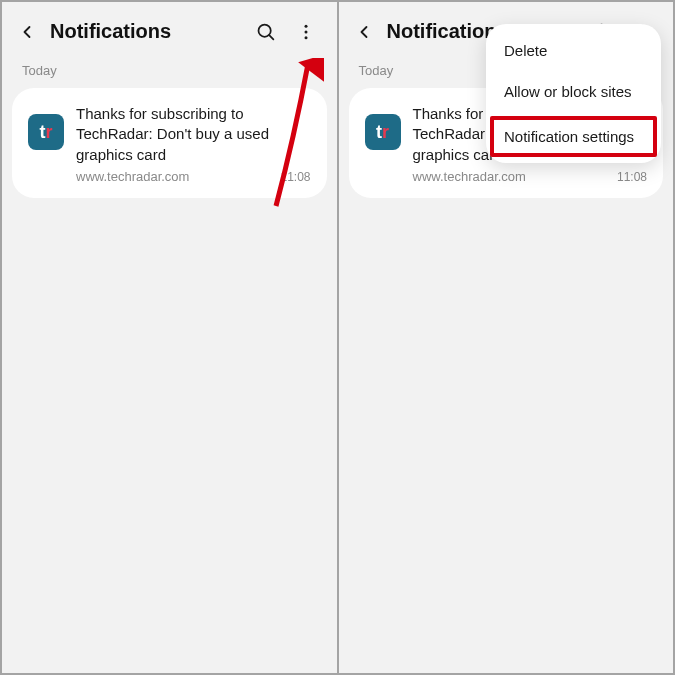 Image resolution: width=675 pixels, height=675 pixels. I want to click on notification-card: tr Thanks for subscribing to TechRadar: …, so click(170, 143).